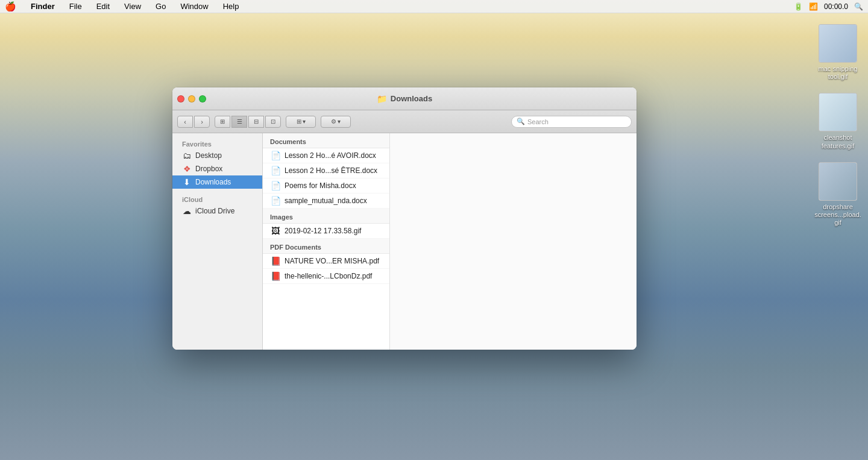  What do you see at coordinates (399, 7) in the screenshot?
I see `menubar-left: 🍎 Finder File Edit View Go Window Help` at bounding box center [399, 7].